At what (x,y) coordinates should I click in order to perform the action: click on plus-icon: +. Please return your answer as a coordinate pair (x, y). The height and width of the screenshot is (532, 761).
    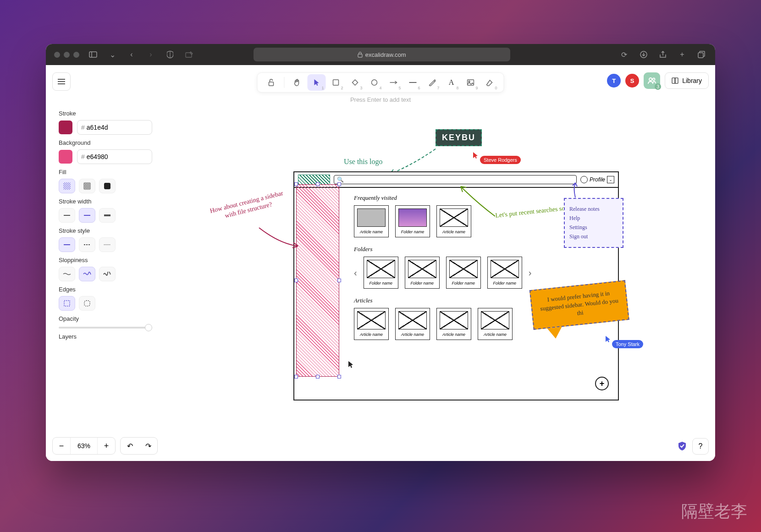
    Looking at the image, I should click on (682, 55).